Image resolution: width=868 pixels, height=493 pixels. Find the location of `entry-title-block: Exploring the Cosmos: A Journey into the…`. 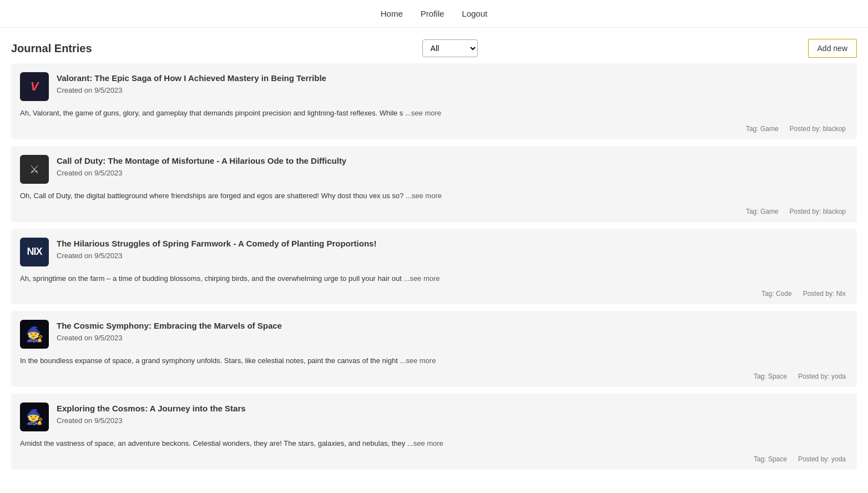

entry-title-block: Exploring the Cosmos: A Journey into the… is located at coordinates (451, 414).